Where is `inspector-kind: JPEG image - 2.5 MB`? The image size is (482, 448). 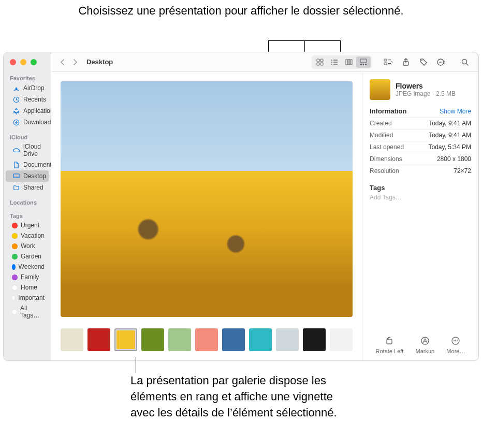
inspector-kind: JPEG image - 2.5 MB is located at coordinates (426, 94).